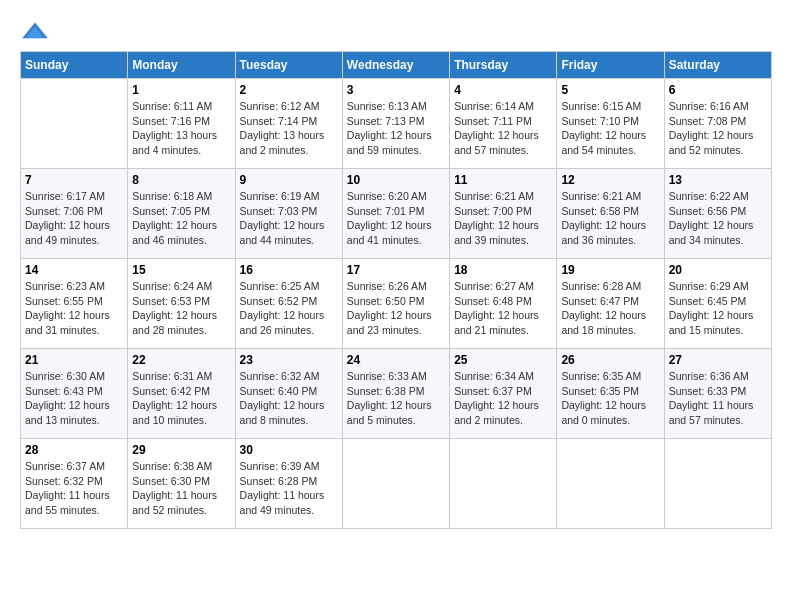 The height and width of the screenshot is (612, 792). I want to click on header-thursday: Thursday, so click(504, 66).